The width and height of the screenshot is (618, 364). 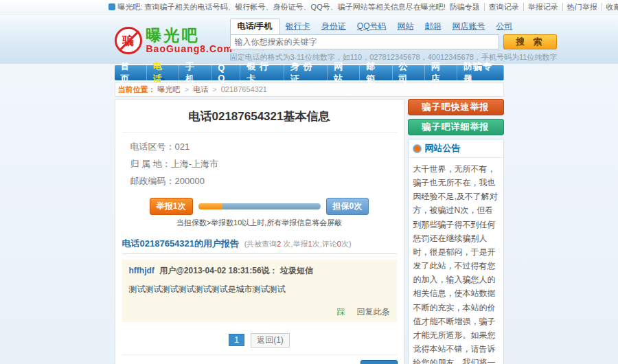 What do you see at coordinates (347, 206) in the screenshot?
I see `guarantee-count-button: 担保0次` at bounding box center [347, 206].